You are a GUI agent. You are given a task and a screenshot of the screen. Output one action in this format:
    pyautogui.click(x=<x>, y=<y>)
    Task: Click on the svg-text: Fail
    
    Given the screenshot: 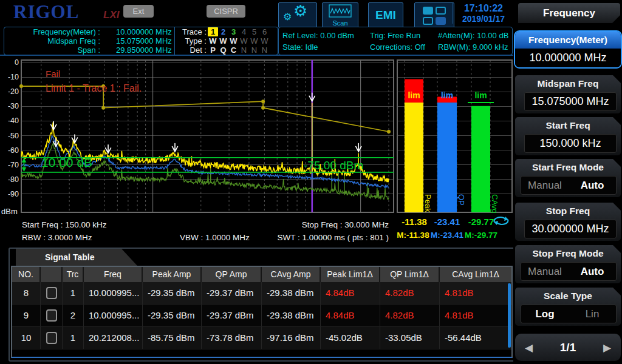 What is the action you would take?
    pyautogui.click(x=53, y=74)
    